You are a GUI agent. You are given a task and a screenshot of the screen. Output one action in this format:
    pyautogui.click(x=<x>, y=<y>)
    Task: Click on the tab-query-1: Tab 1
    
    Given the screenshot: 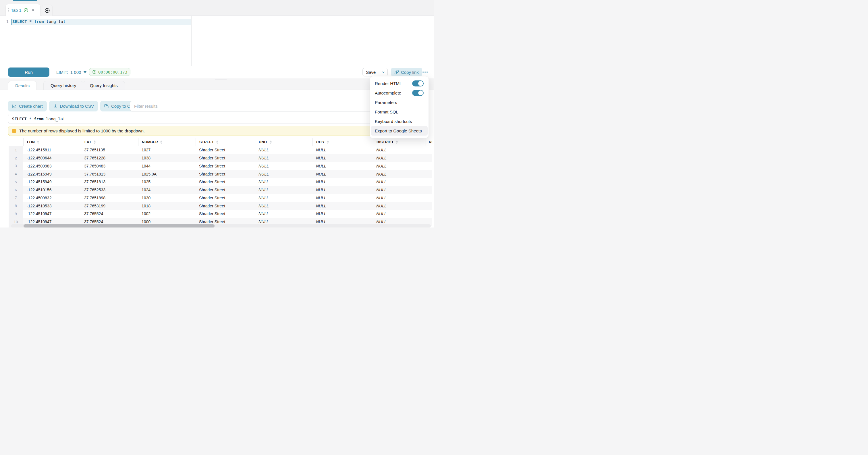 What is the action you would take?
    pyautogui.click(x=23, y=10)
    